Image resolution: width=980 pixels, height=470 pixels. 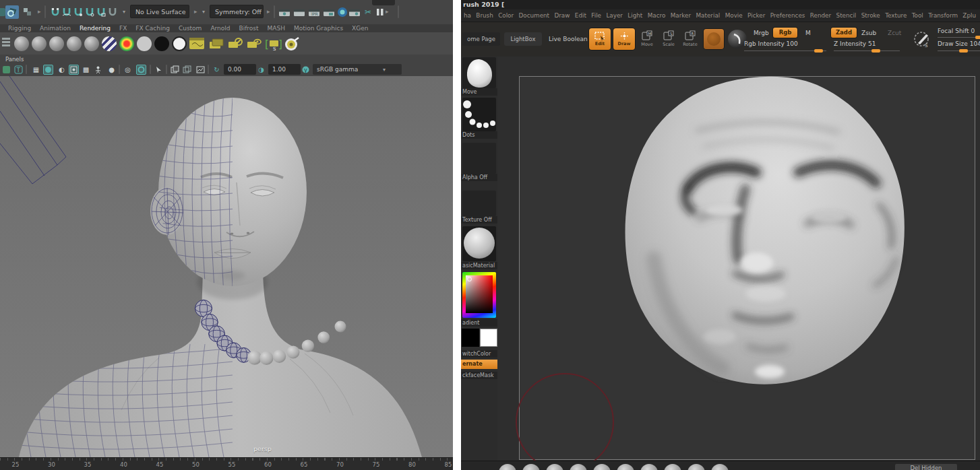 I want to click on white-surface-icon, so click(x=179, y=44).